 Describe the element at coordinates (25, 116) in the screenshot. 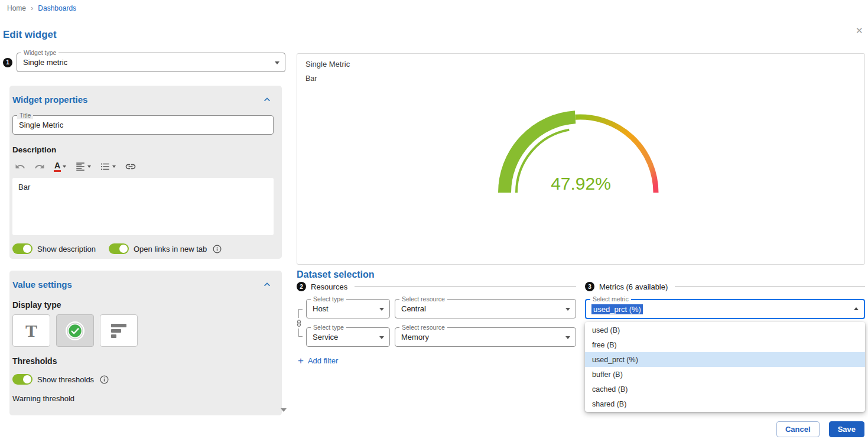

I see `title-field-label: Title` at that location.